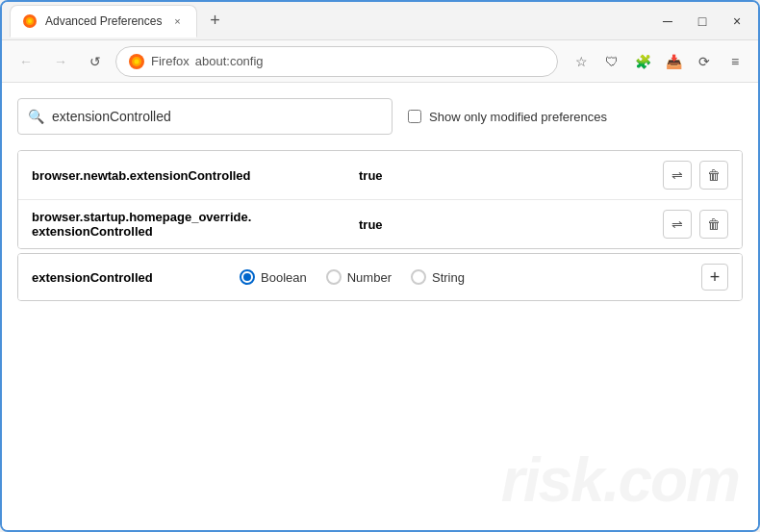  What do you see at coordinates (26, 62) in the screenshot?
I see `back-button: ←` at bounding box center [26, 62].